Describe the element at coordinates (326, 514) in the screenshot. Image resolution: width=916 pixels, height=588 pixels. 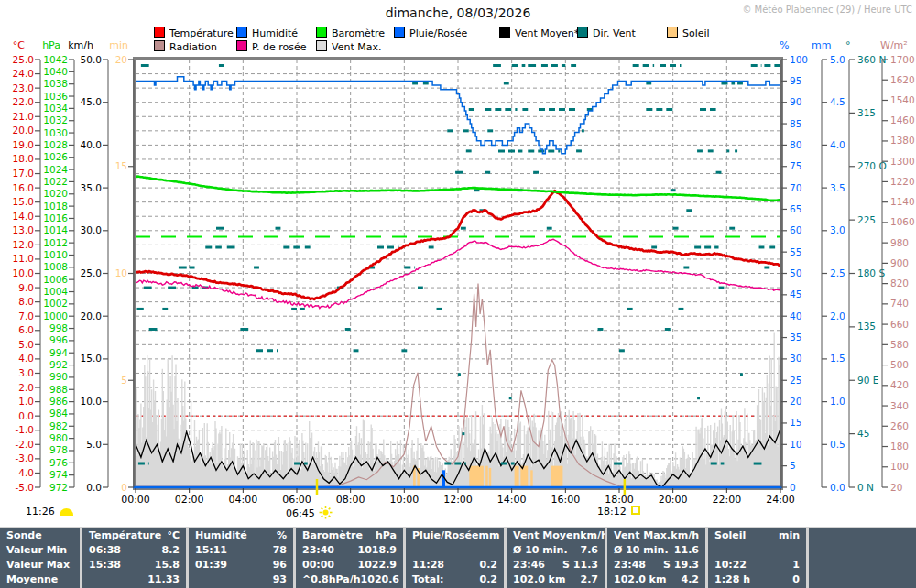
I see `sun-icon` at that location.